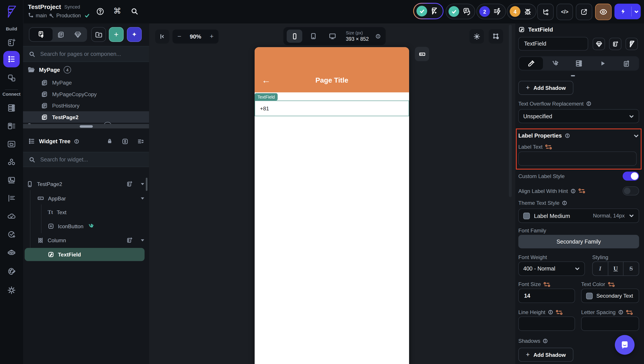 This screenshot has width=644, height=364. Describe the element at coordinates (332, 70) in the screenshot. I see `app-bar-widget: ← Page Title` at that location.